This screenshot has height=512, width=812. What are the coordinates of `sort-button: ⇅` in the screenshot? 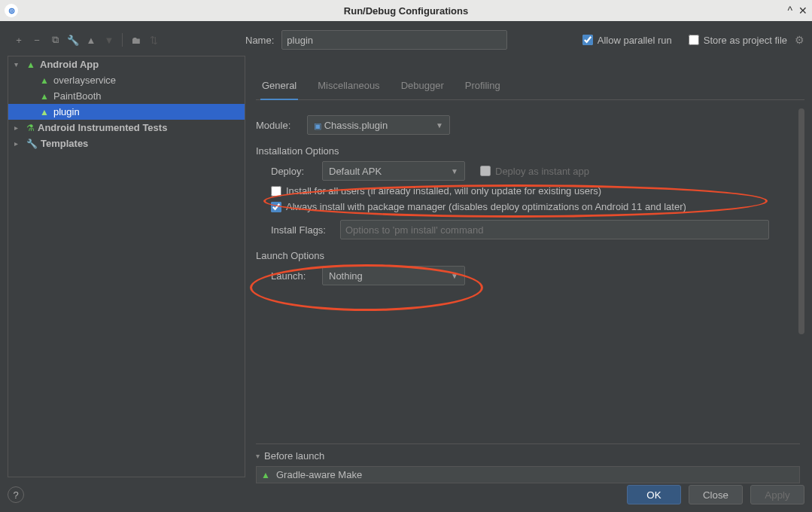 It's located at (154, 41).